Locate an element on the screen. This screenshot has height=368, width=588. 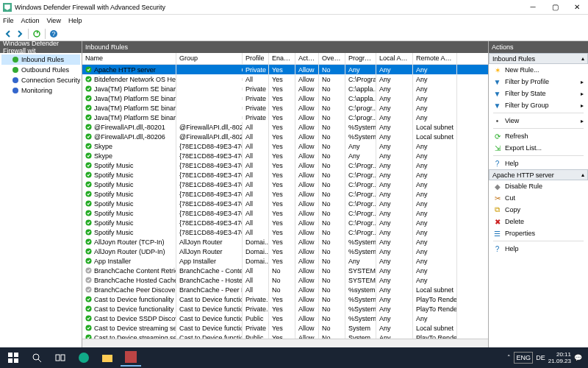
action-item: ▼Filter by Profile▸ is located at coordinates (538, 82).